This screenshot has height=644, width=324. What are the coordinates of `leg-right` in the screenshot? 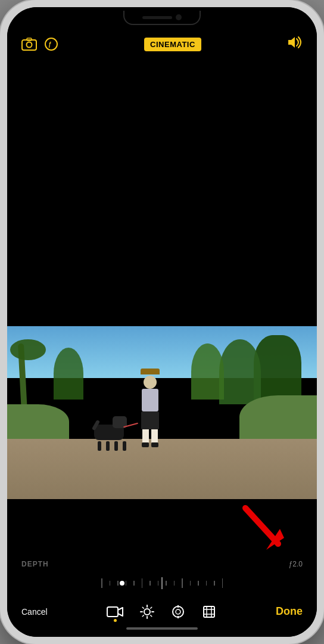 It's located at (155, 436).